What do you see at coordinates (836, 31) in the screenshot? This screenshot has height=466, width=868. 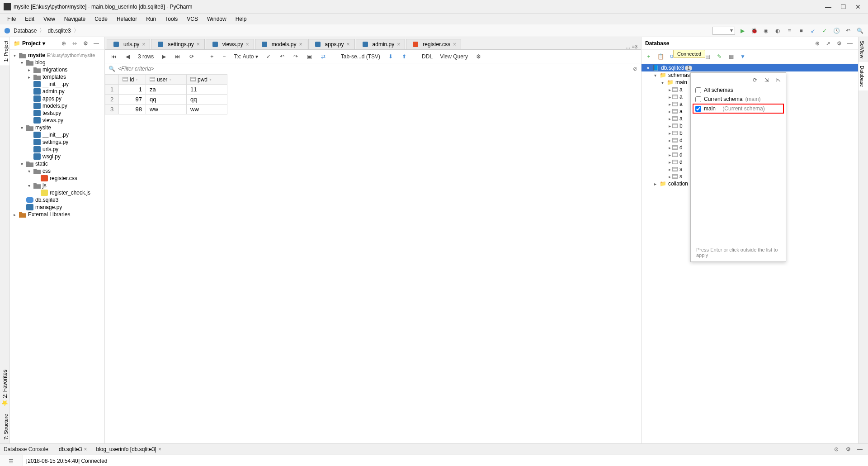 I see `vcs-history-icon: 🕓` at bounding box center [836, 31].